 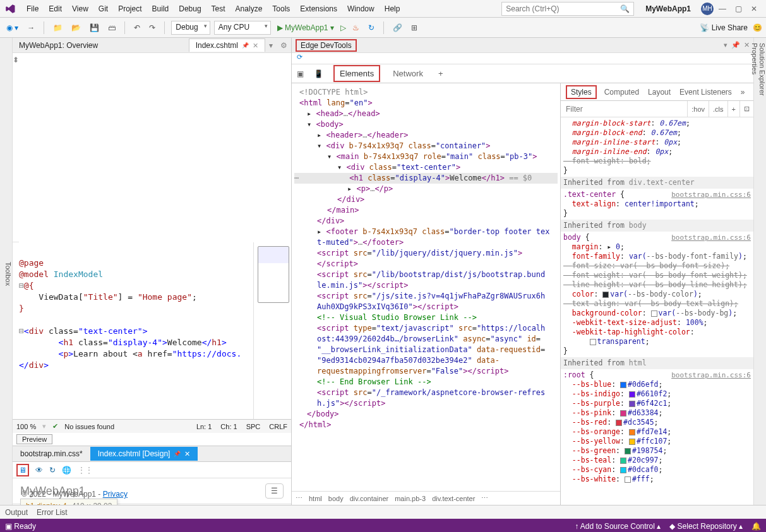 What do you see at coordinates (33, 9) in the screenshot?
I see `menu-file: File` at bounding box center [33, 9].